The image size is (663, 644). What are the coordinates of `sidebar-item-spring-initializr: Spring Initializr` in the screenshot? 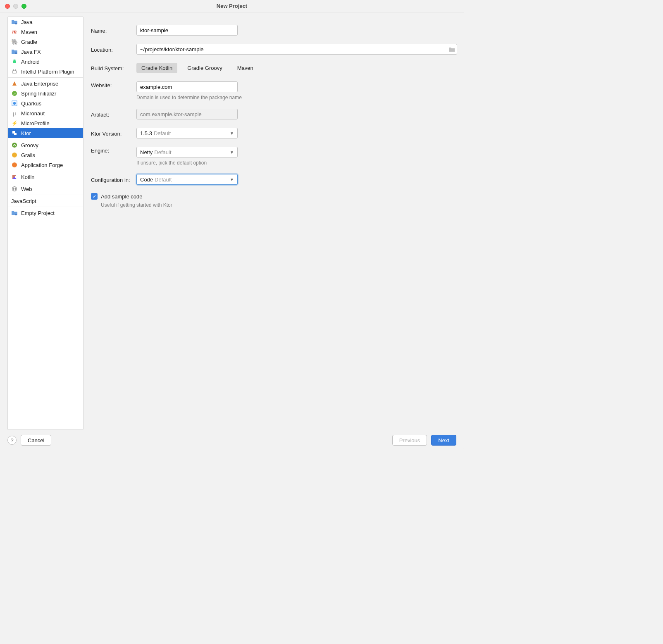 It's located at (45, 93).